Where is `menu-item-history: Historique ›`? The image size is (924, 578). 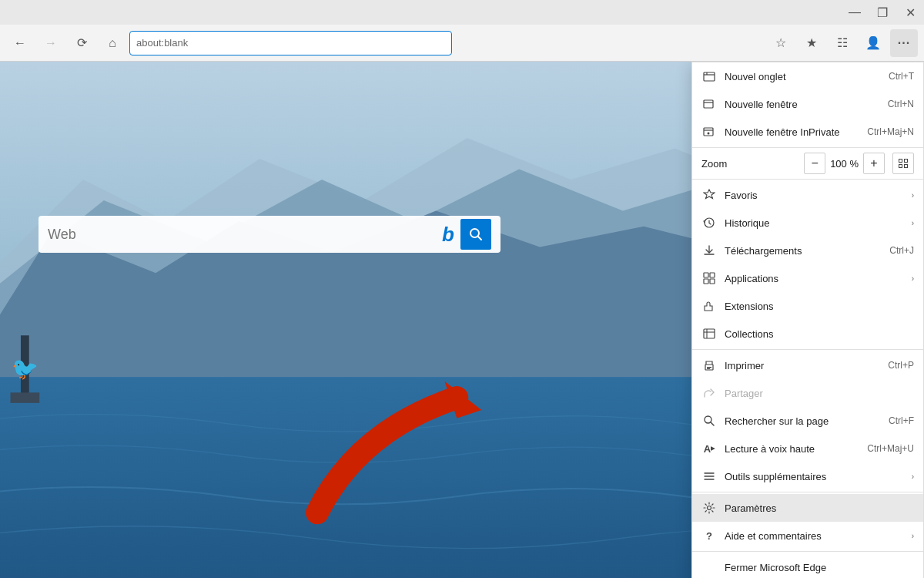
menu-item-history: Historique › is located at coordinates (808, 223).